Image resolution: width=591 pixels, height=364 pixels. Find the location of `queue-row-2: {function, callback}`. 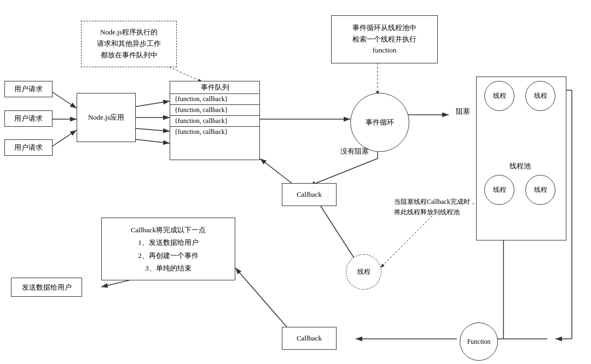

queue-row-2: {function, callback} is located at coordinates (215, 110).